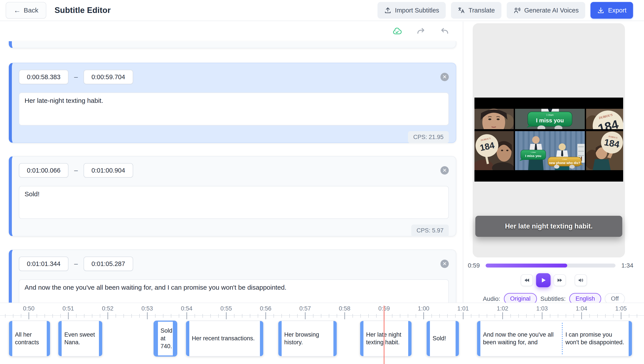 The width and height of the screenshot is (644, 364). Describe the element at coordinates (546, 10) in the screenshot. I see `generate-ai-voices-button: Generate AI Voices` at that location.